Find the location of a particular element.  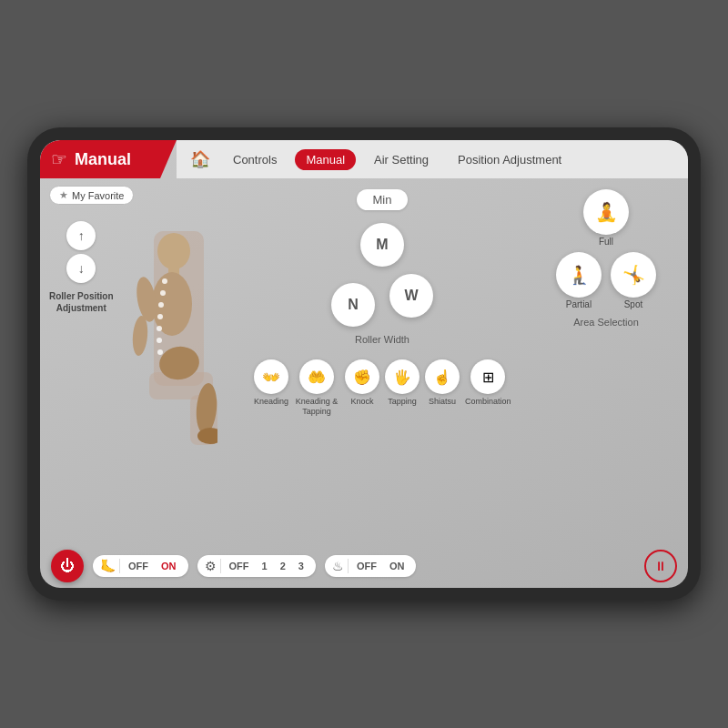

heat-on-button: ON is located at coordinates (397, 566).